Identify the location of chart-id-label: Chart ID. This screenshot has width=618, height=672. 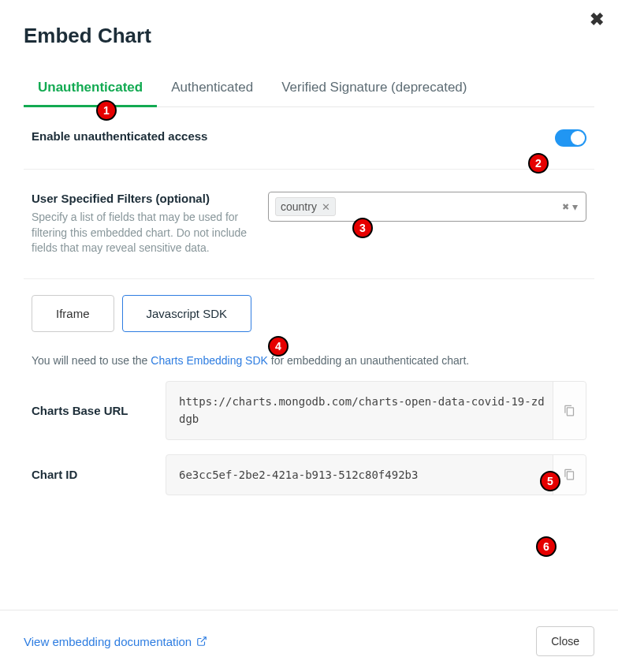
(91, 475).